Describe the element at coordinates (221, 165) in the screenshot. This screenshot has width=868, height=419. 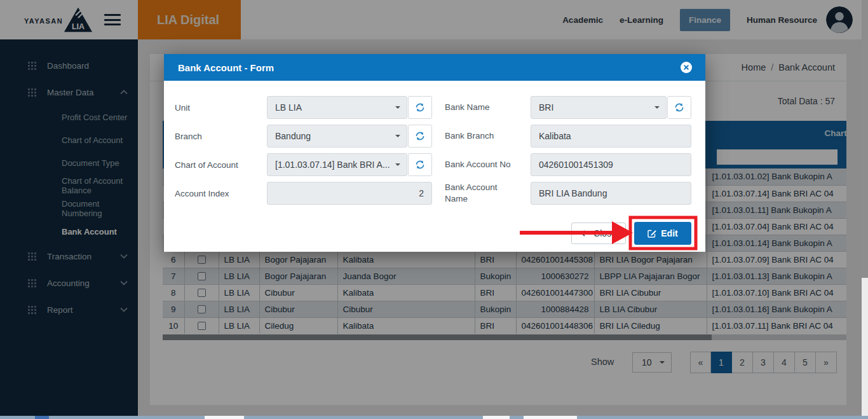
I see `chart-of-account-label: Chart of Account` at that location.